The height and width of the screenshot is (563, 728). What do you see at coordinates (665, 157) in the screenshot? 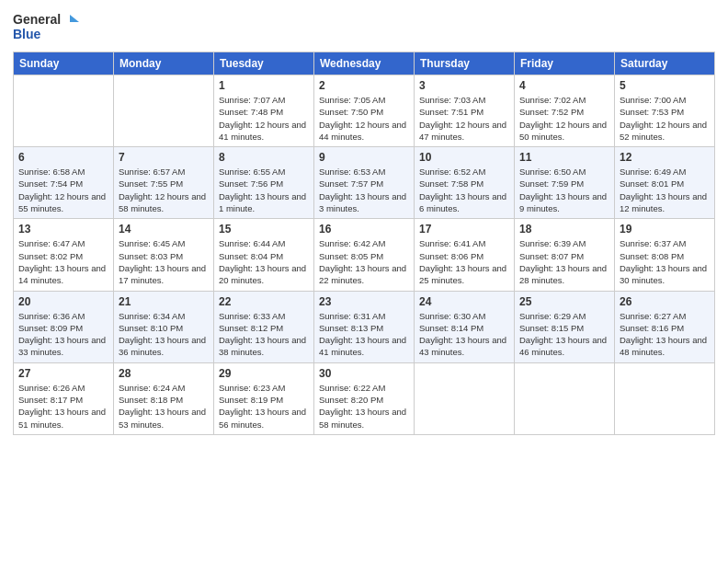
I see `day-number: 12` at bounding box center [665, 157].